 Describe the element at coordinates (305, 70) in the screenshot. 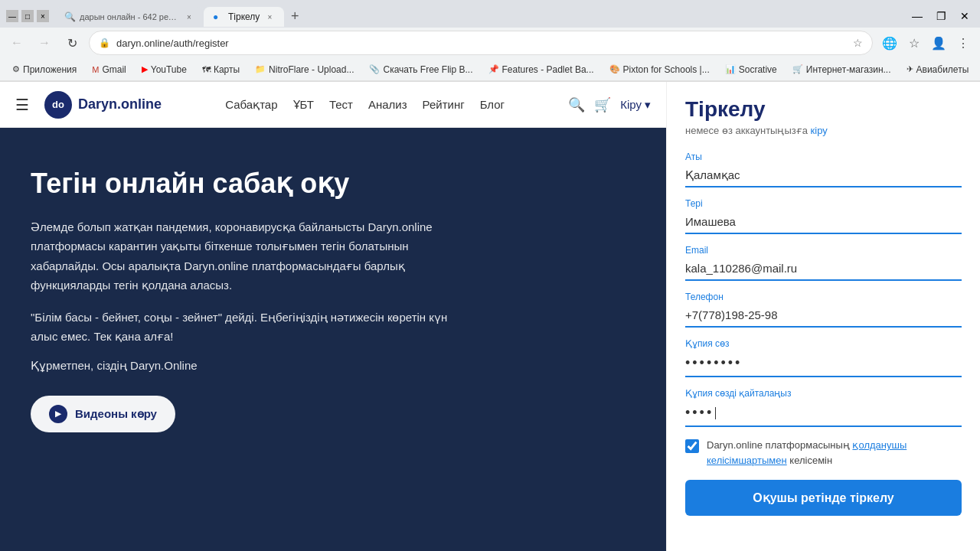

I see `bookmark-nitroflare: 📁 NitroFlare - Upload...` at that location.